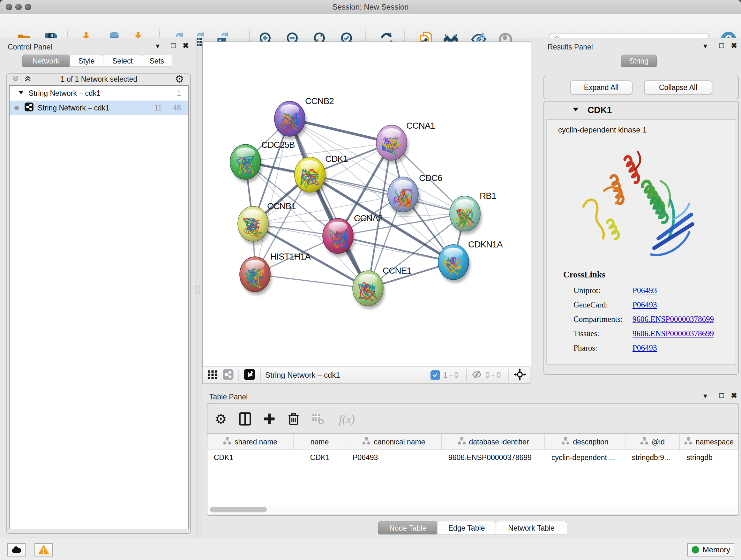 The height and width of the screenshot is (560, 741). Describe the element at coordinates (318, 419) in the screenshot. I see `delete-table-button` at that location.